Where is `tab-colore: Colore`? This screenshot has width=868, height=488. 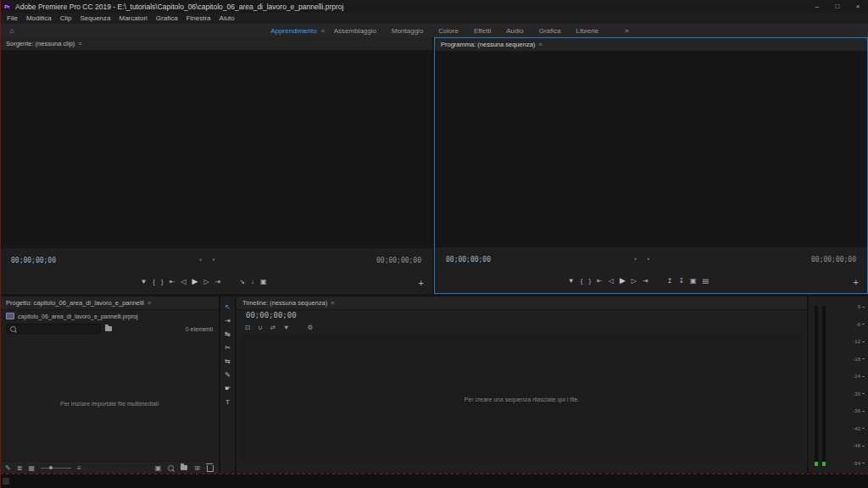
tab-colore: Colore is located at coordinates (448, 30).